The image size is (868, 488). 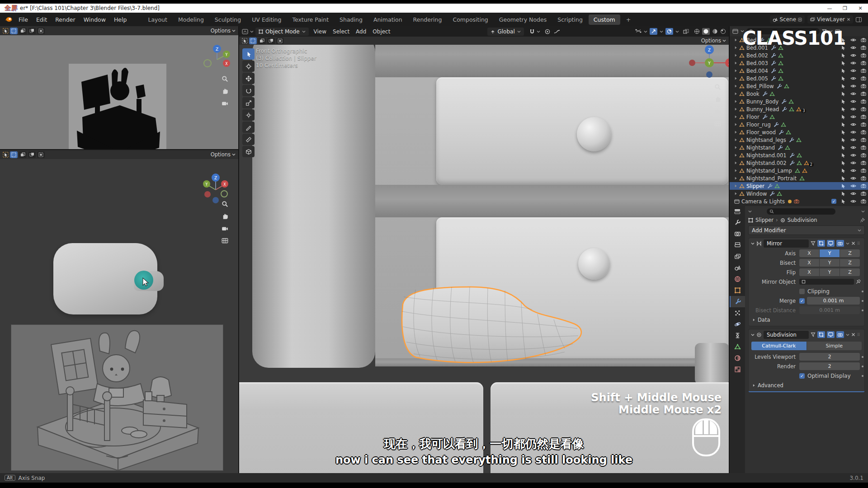 What do you see at coordinates (249, 152) in the screenshot?
I see `add-cube-tool` at bounding box center [249, 152].